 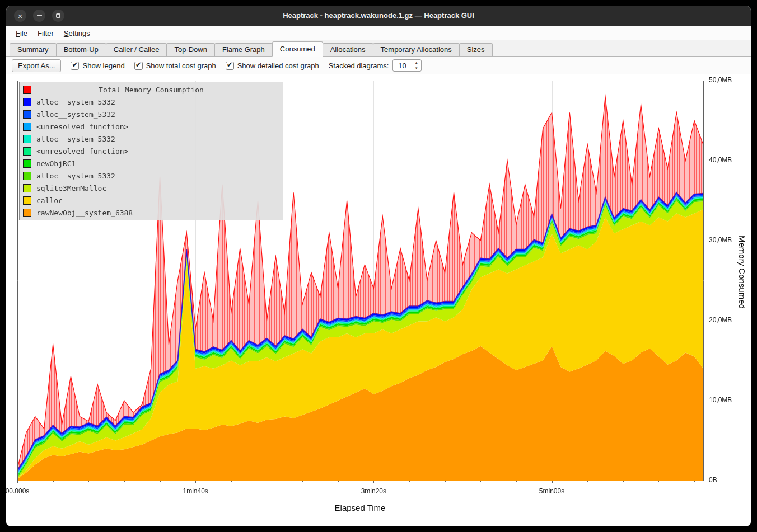 I want to click on y-tick-label: 30,0MB, so click(x=720, y=240).